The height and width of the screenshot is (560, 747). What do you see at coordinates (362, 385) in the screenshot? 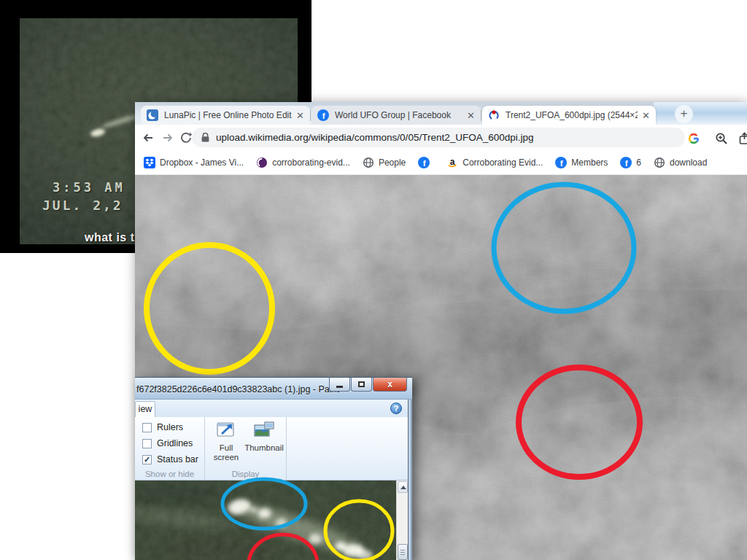
I see `maximize-button` at bounding box center [362, 385].